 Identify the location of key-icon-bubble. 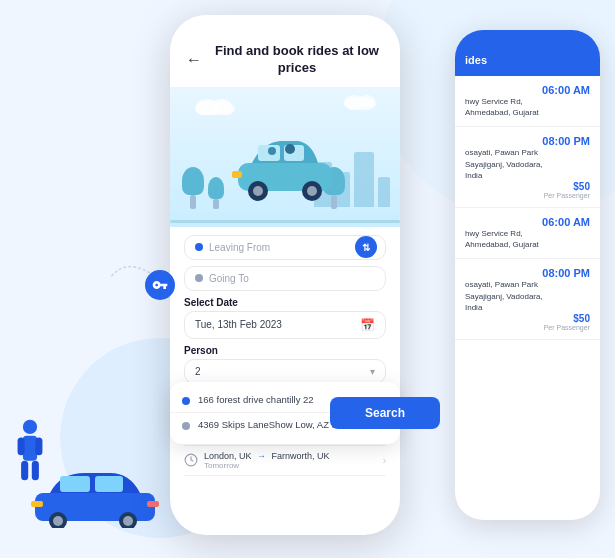
(160, 285).